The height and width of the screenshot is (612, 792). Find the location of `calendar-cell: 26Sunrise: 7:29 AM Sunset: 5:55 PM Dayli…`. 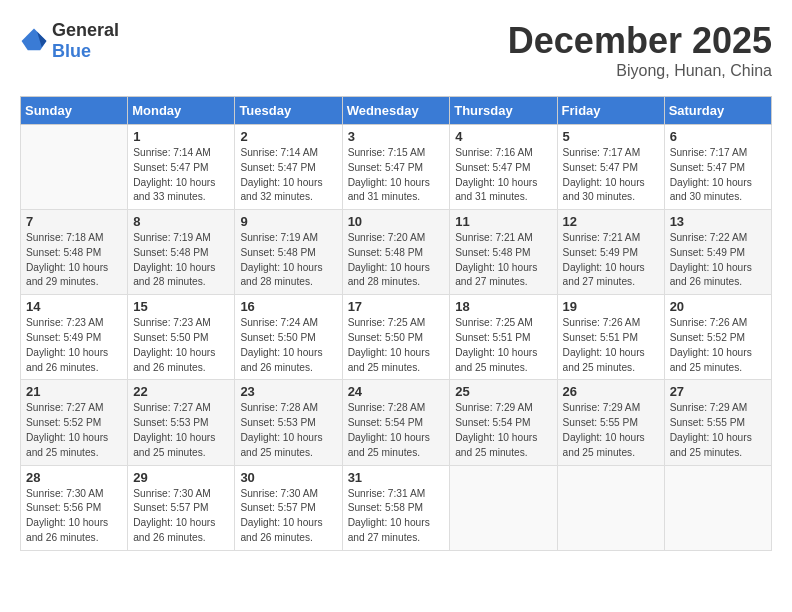

calendar-cell: 26Sunrise: 7:29 AM Sunset: 5:55 PM Dayli… is located at coordinates (610, 422).